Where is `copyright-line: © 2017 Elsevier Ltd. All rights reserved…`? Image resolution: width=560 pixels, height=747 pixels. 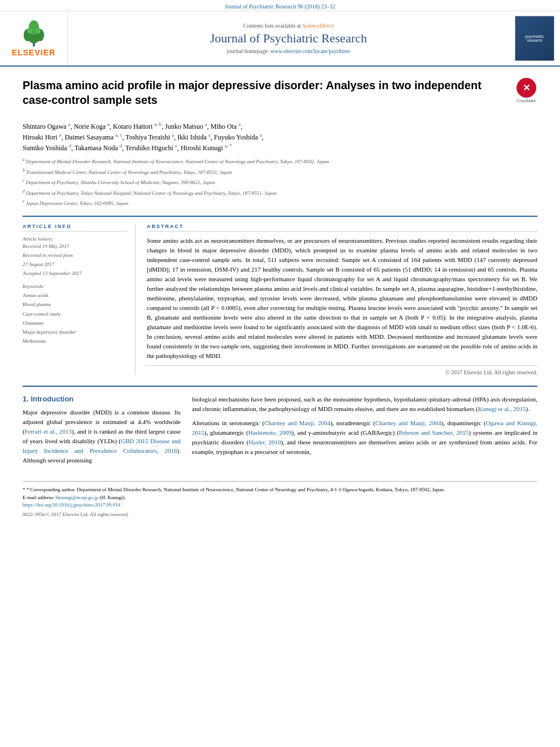 copyright-line: © 2017 Elsevier Ltd. All rights reserved… is located at coordinates (342, 370).